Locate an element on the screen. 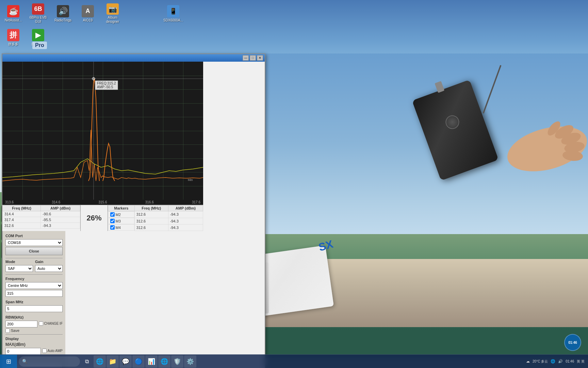  taskbar-app-4: 🔵 is located at coordinates (138, 362).